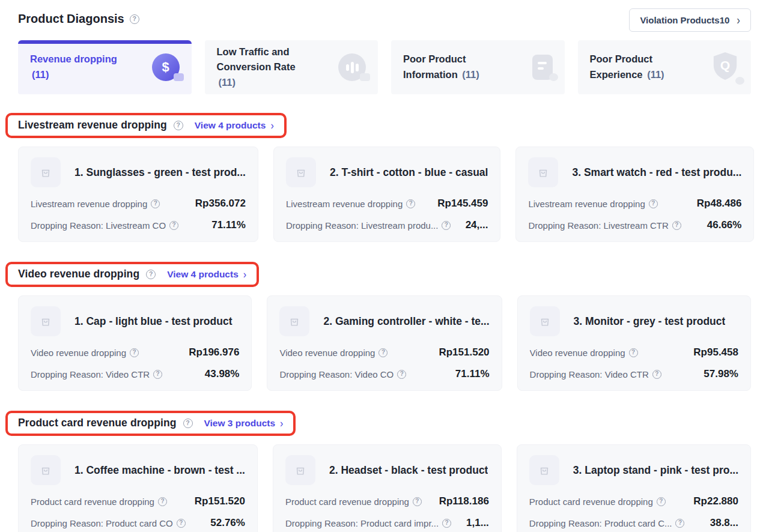 The width and height of the screenshot is (769, 532). What do you see at coordinates (716, 352) in the screenshot?
I see `metric-value: Rp95.458` at bounding box center [716, 352].